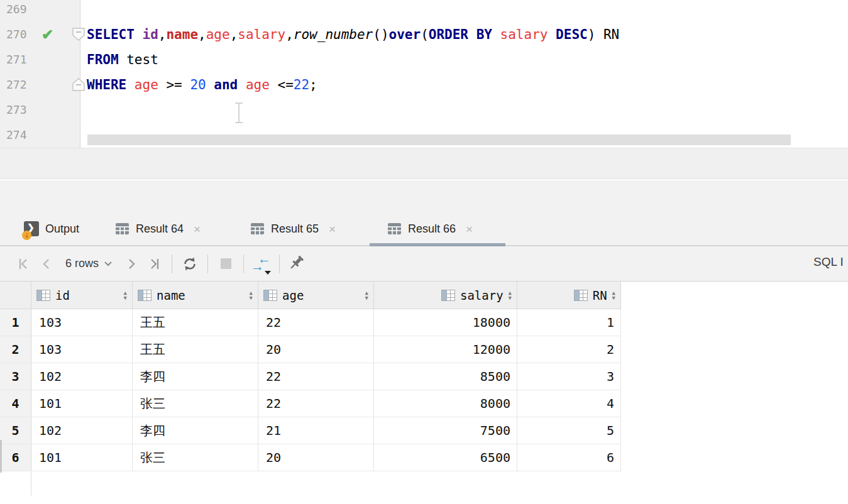 The height and width of the screenshot is (504, 848). I want to click on tab-result-65: Result 65×, so click(293, 229).